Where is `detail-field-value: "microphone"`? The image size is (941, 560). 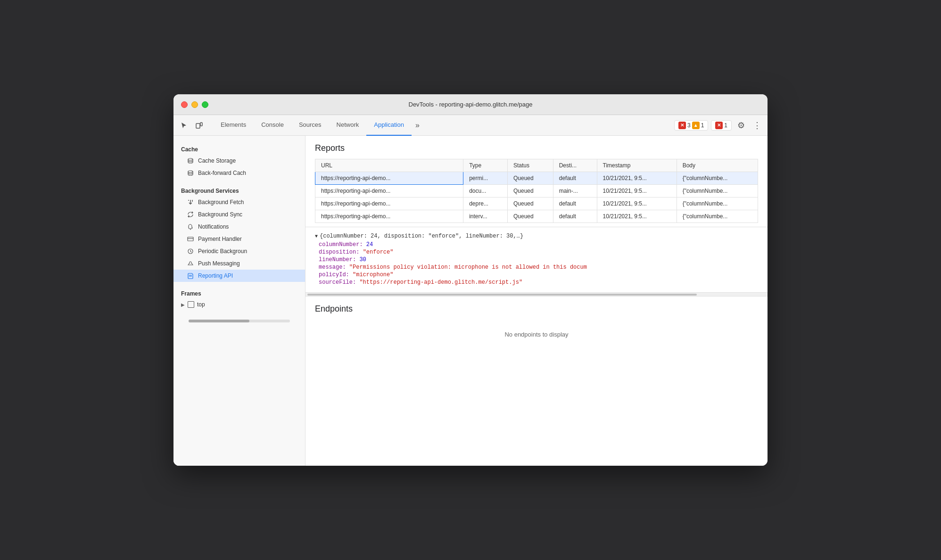 detail-field-value: "microphone" is located at coordinates (373, 275).